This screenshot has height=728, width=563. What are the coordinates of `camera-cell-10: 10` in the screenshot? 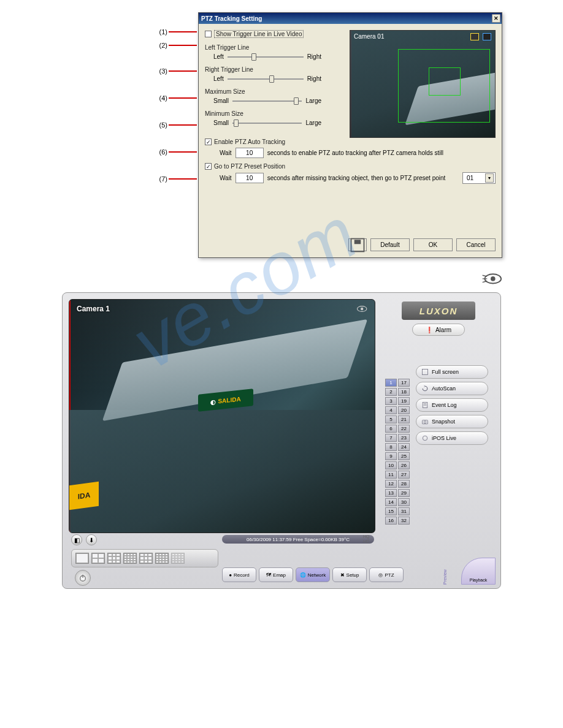 It's located at (391, 466).